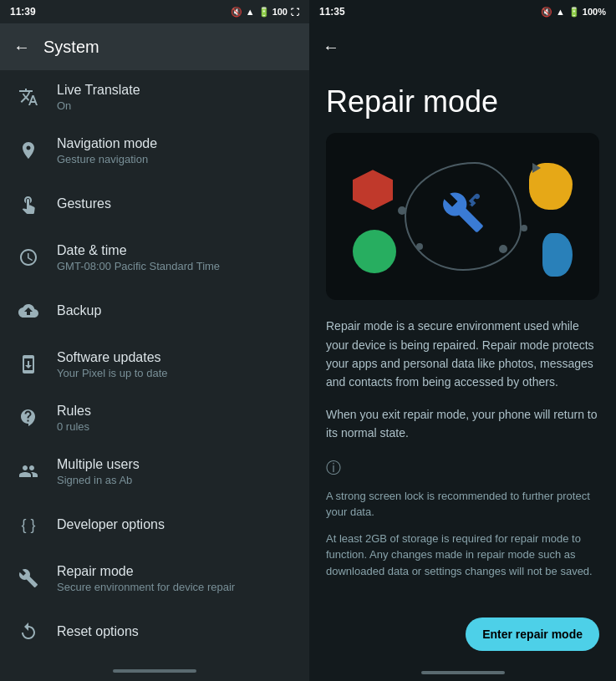  Describe the element at coordinates (155, 364) in the screenshot. I see `menu-item-software-updates: Software updates Your Pixel is up to dat…` at that location.